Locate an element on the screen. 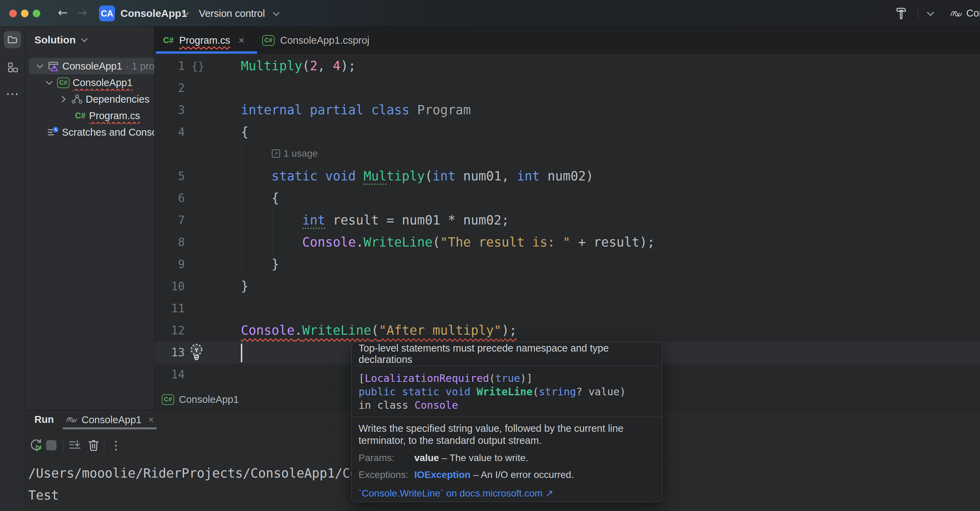  exception-link: IOException is located at coordinates (442, 475).